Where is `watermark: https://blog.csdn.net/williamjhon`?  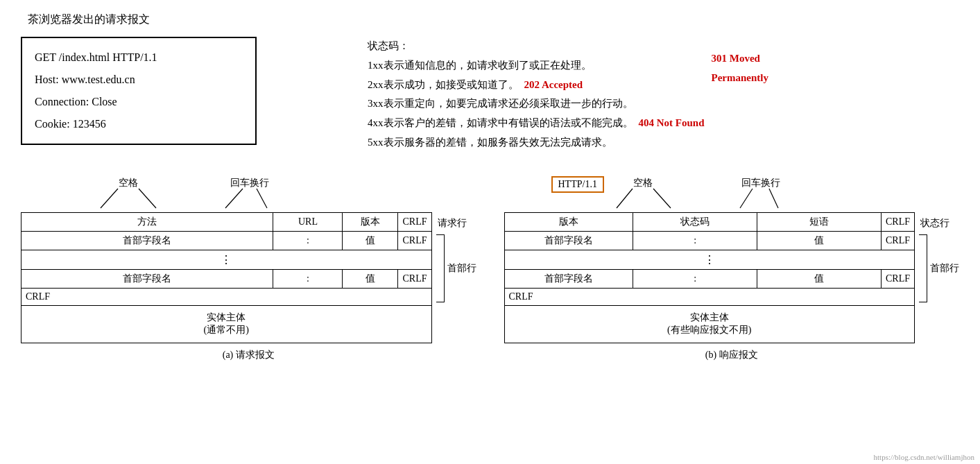
watermark: https://blog.csdn.net/williamjhon is located at coordinates (924, 457).